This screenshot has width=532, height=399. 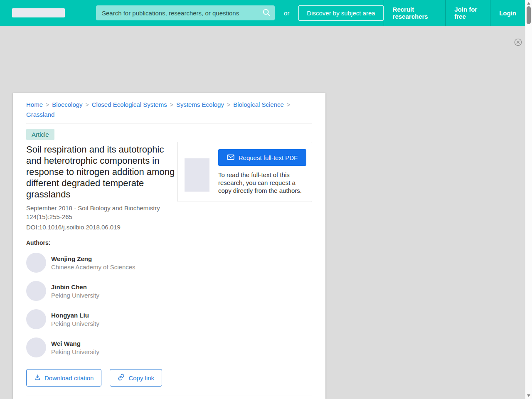 I want to click on author-info: Hongyan Liu Peking University, so click(x=75, y=318).